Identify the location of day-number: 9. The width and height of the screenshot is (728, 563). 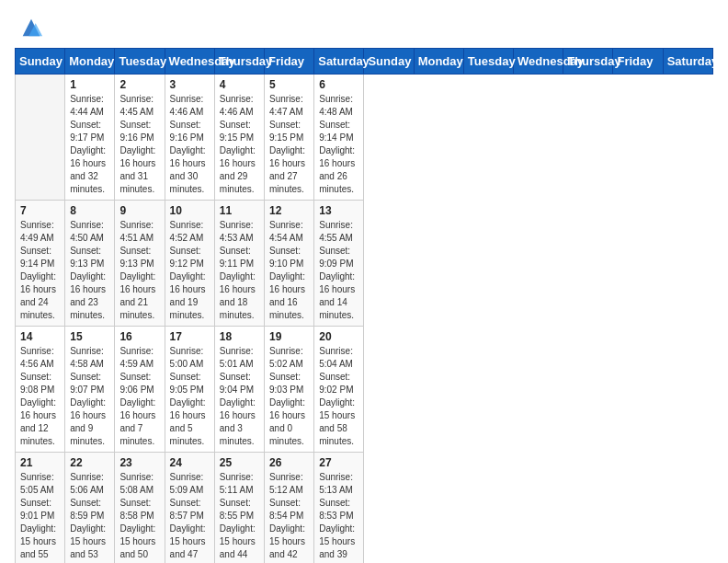
(140, 211).